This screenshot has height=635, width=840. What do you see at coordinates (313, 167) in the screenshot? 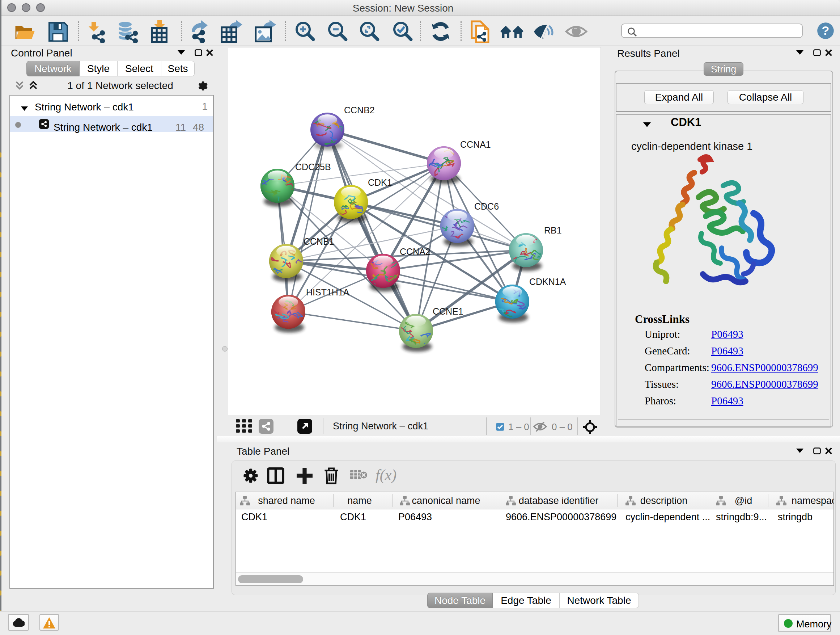
I see `svg-text: CDC25B` at bounding box center [313, 167].